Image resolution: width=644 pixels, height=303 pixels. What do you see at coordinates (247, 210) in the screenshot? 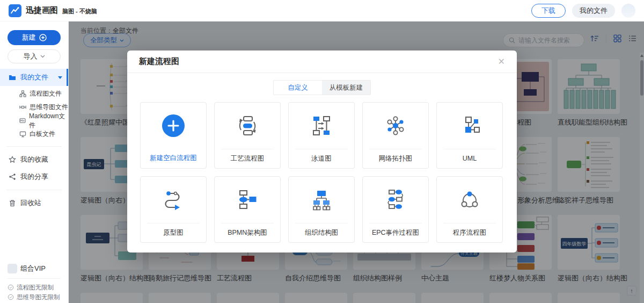
I see `modal-card-bpmn: BPMN架构图` at bounding box center [247, 210].